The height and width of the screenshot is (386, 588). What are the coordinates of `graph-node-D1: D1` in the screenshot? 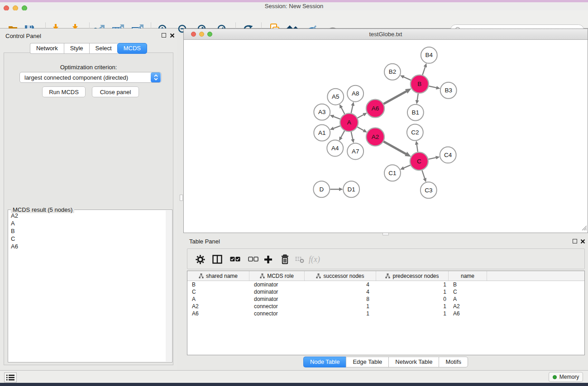 It's located at (351, 189).